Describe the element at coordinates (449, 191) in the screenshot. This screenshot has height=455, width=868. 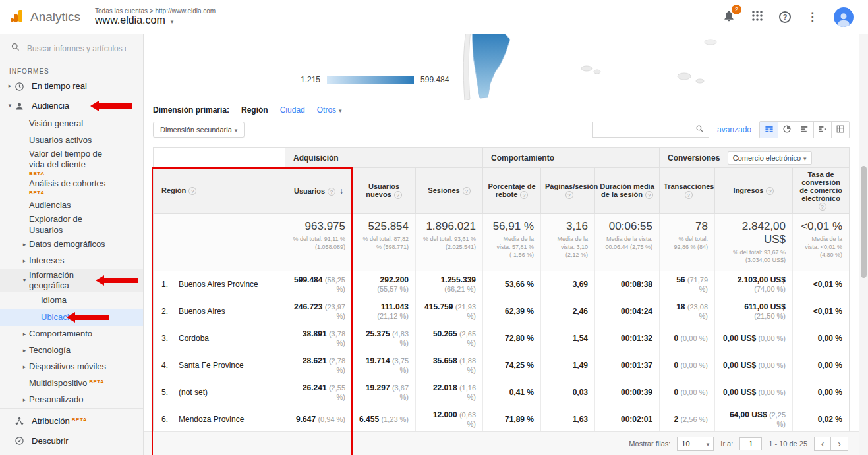
I see `column-header-sesiones: Sesiones` at that location.